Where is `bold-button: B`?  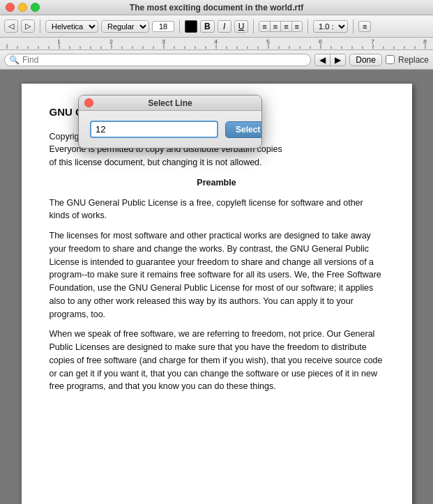 bold-button: B is located at coordinates (208, 26).